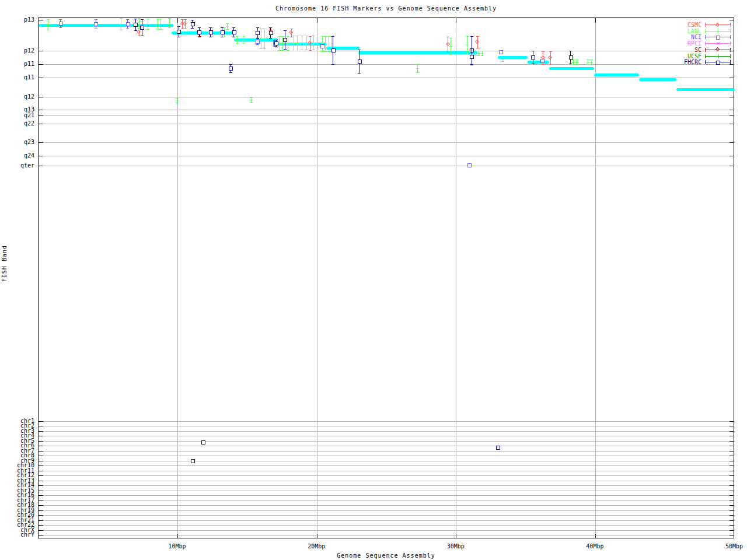  Describe the element at coordinates (687, 37) in the screenshot. I see `legend-row-nci: NCI` at that location.